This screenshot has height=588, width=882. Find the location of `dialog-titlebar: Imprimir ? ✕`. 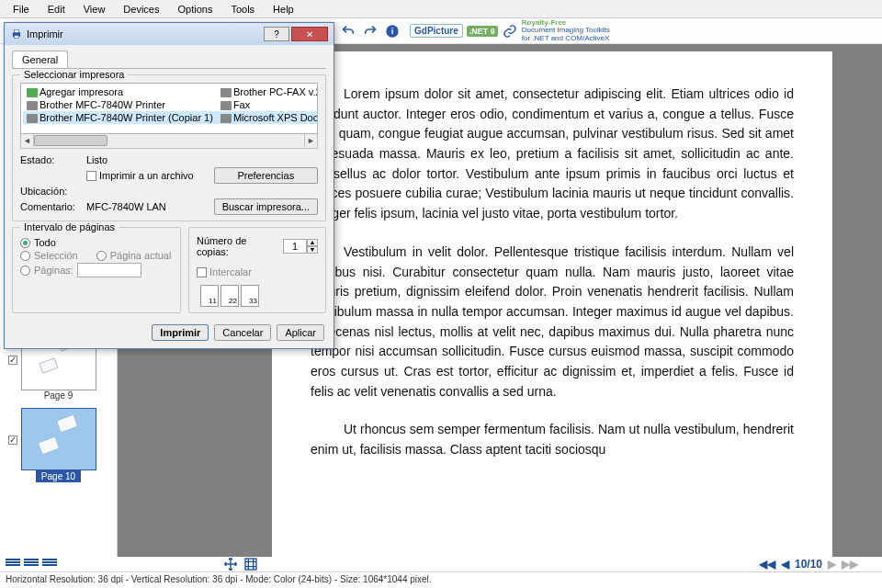

dialog-titlebar: Imprimir ? ✕ is located at coordinates (169, 34).